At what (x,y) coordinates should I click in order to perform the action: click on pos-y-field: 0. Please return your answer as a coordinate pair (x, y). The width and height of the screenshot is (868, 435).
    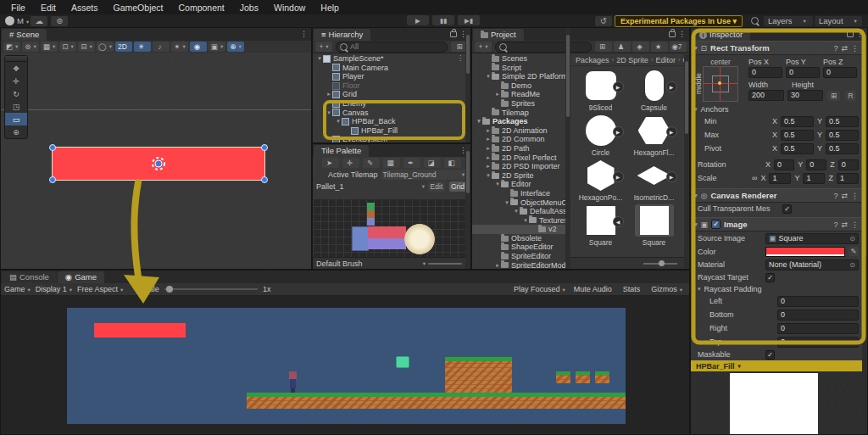
    Looking at the image, I should click on (803, 73).